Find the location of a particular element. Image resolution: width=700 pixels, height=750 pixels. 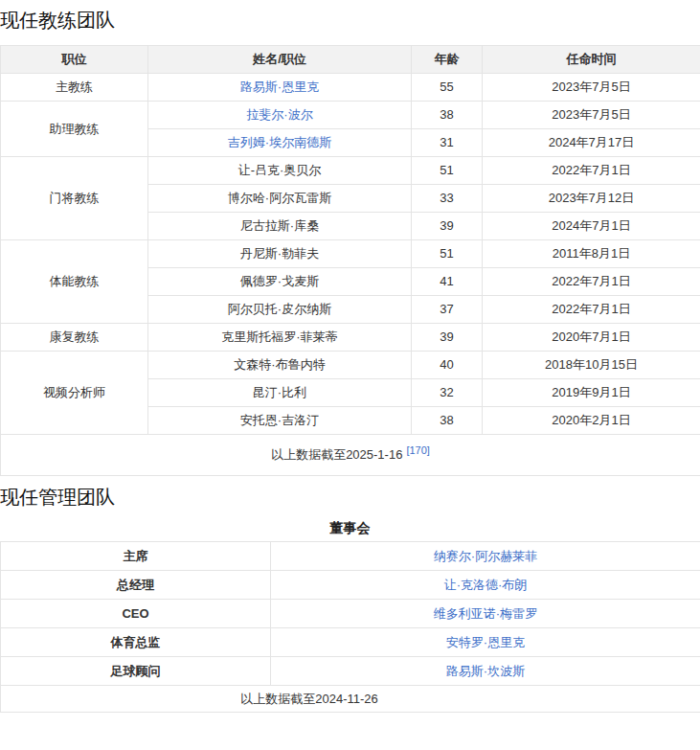

name-cell: 尼古拉斯·库桑 is located at coordinates (280, 226).